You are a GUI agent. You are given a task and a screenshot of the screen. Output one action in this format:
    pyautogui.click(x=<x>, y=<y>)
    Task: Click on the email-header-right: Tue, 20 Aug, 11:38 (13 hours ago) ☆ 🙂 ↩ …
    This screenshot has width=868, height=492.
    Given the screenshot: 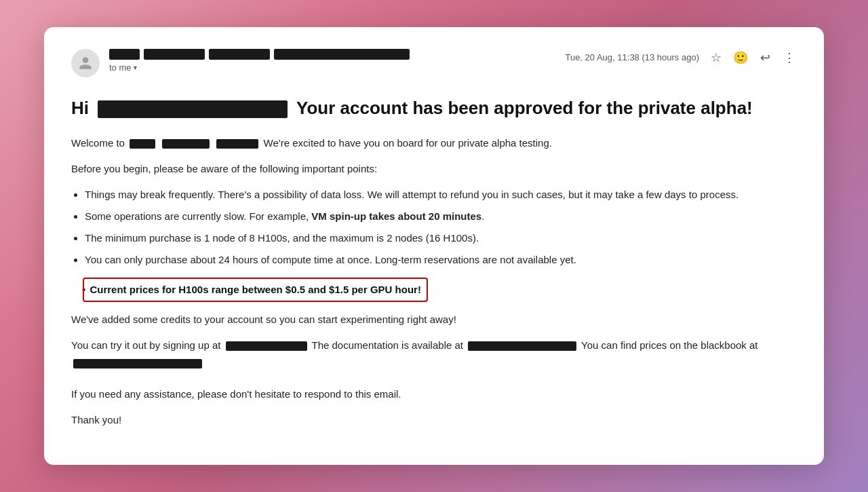 What is the action you would take?
    pyautogui.click(x=681, y=57)
    